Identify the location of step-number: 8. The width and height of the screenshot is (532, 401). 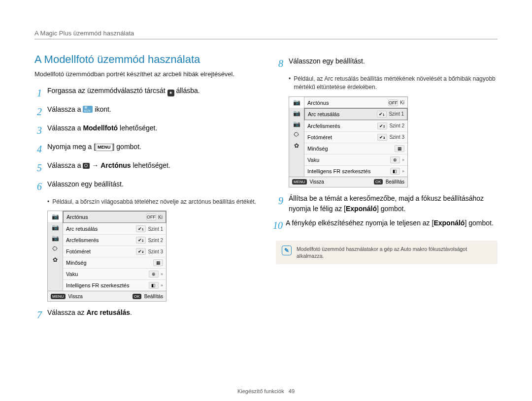
(281, 63).